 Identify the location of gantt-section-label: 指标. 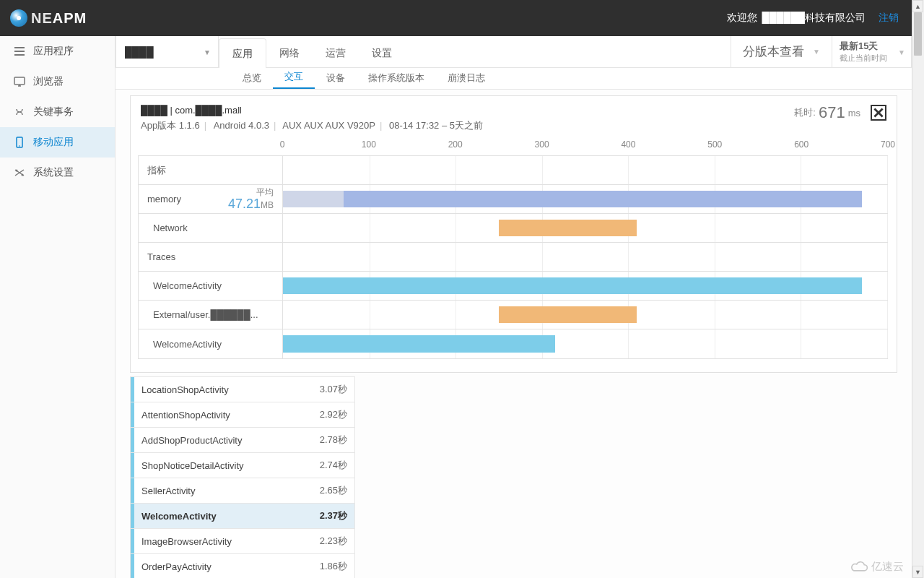
(211, 171).